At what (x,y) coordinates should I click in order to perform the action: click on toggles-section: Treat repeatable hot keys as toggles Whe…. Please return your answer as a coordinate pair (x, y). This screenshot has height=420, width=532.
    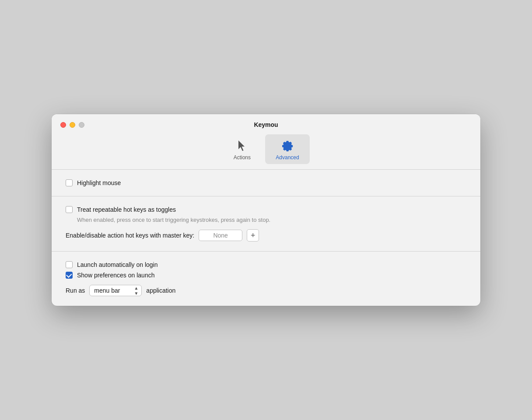
    Looking at the image, I should click on (266, 224).